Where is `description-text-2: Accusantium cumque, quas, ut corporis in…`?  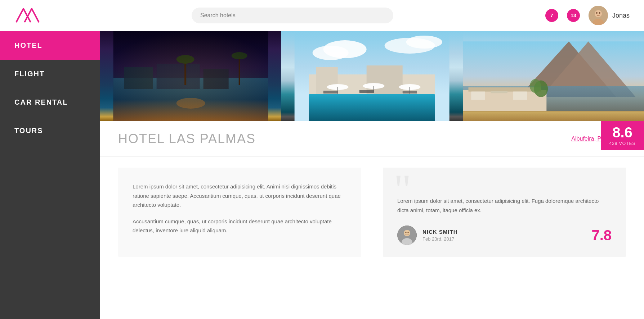 description-text-2: Accusantium cumque, quas, ut corporis in… is located at coordinates (240, 226).